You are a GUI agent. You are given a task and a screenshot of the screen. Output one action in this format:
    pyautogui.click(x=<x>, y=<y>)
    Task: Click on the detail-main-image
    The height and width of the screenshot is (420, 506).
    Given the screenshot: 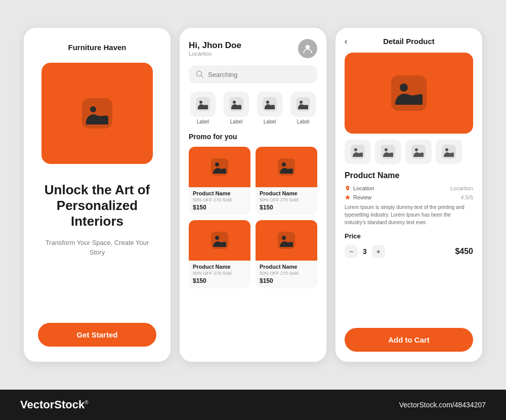 What is the action you would take?
    pyautogui.click(x=409, y=93)
    